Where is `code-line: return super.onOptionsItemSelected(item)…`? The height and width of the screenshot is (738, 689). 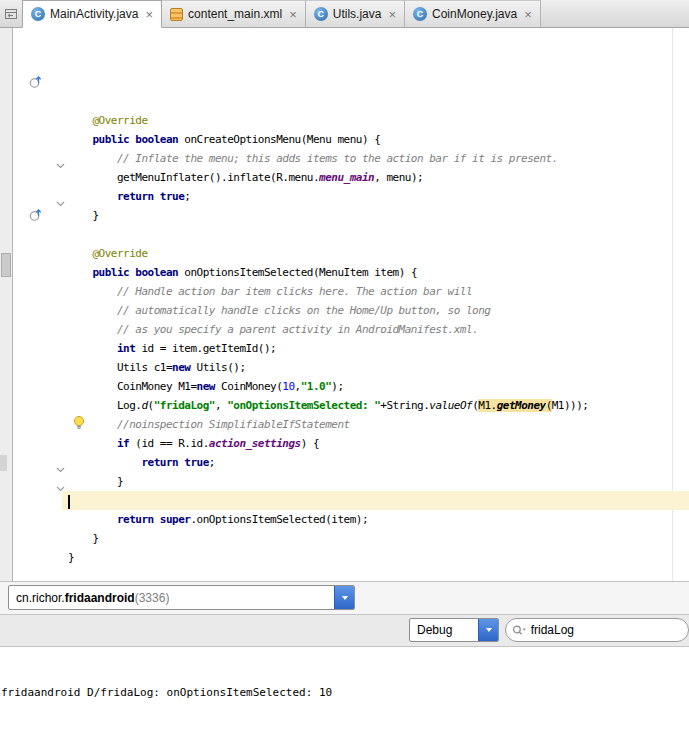
code-line: return super.onOptionsItemSelected(item)… is located at coordinates (376, 520).